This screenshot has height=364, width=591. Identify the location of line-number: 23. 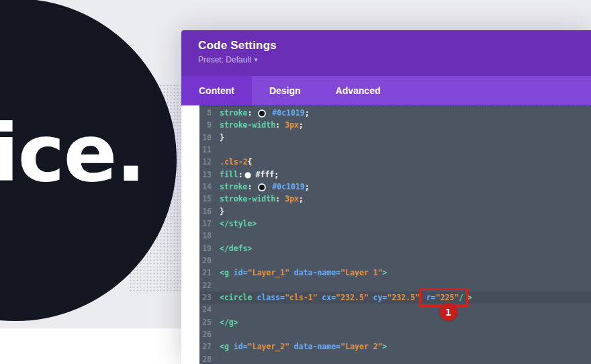
(210, 298).